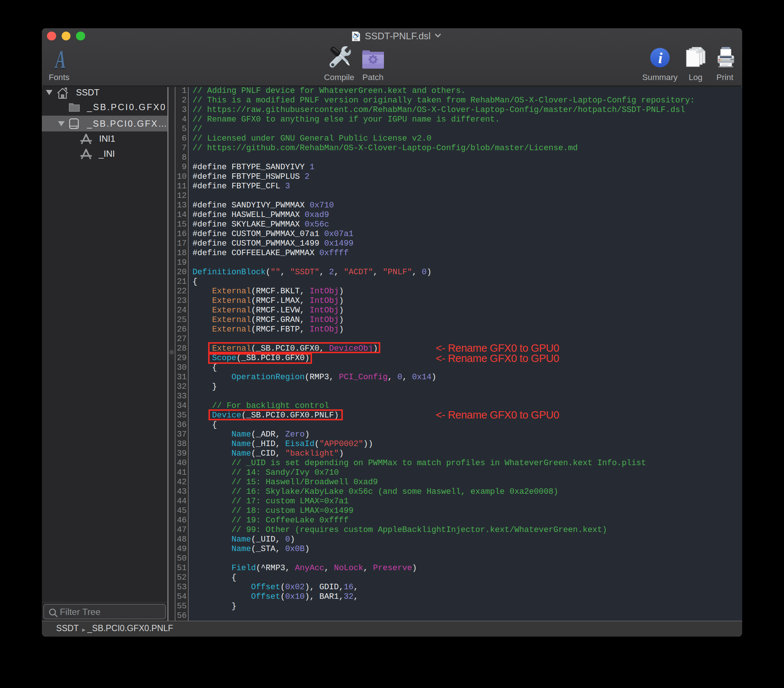  What do you see at coordinates (660, 58) in the screenshot?
I see `svg-text: i` at bounding box center [660, 58].